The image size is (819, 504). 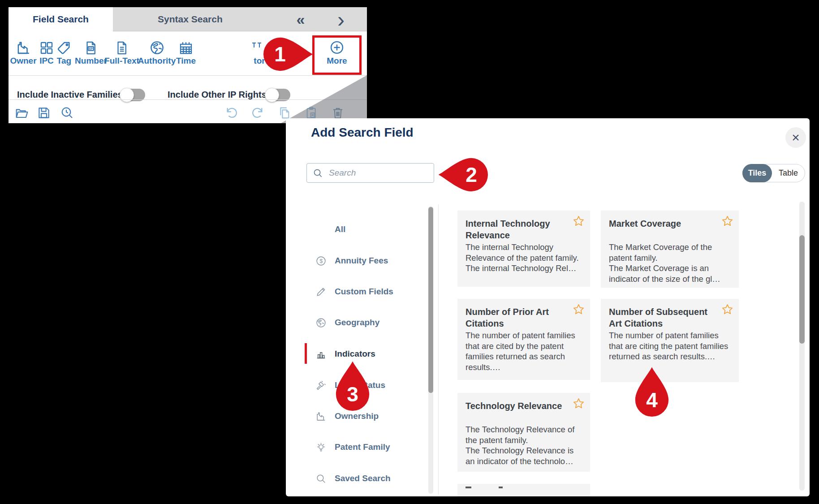 I want to click on category-label: Annuity Fees, so click(x=361, y=261).